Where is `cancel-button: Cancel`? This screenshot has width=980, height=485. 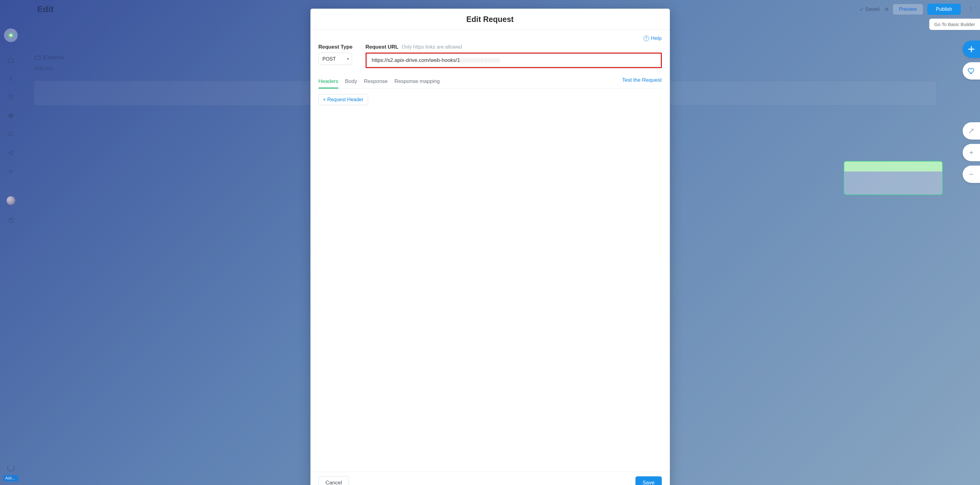
cancel-button: Cancel is located at coordinates (334, 480).